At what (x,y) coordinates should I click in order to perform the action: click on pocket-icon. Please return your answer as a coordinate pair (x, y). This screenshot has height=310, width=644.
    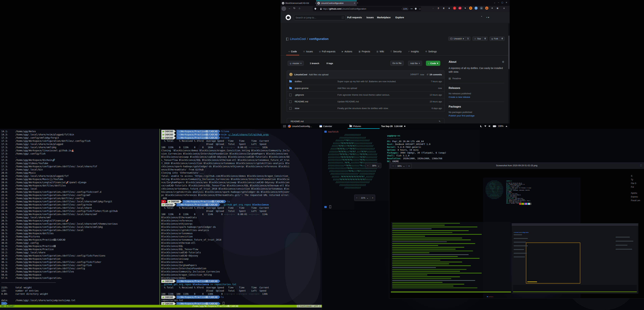
    Looking at the image, I should click on (416, 9).